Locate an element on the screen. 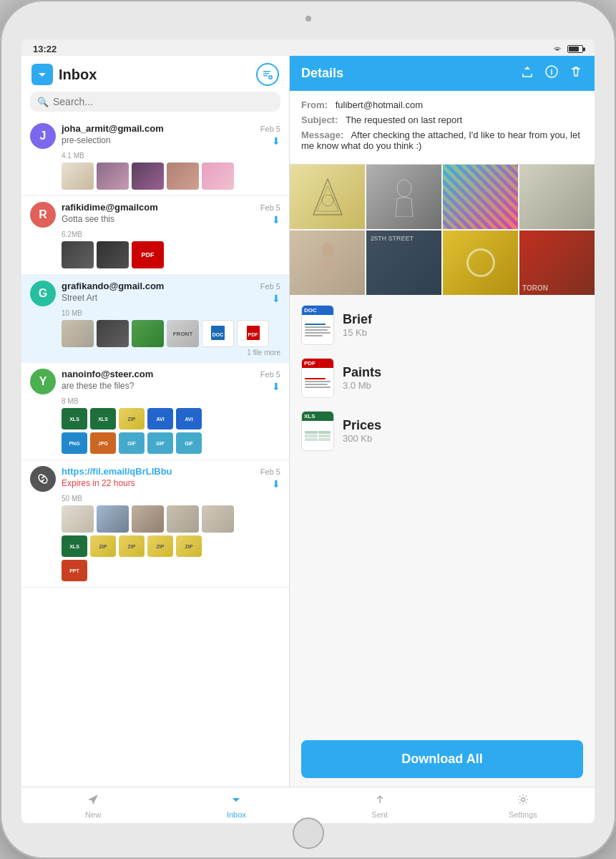  compose-button is located at coordinates (268, 74).